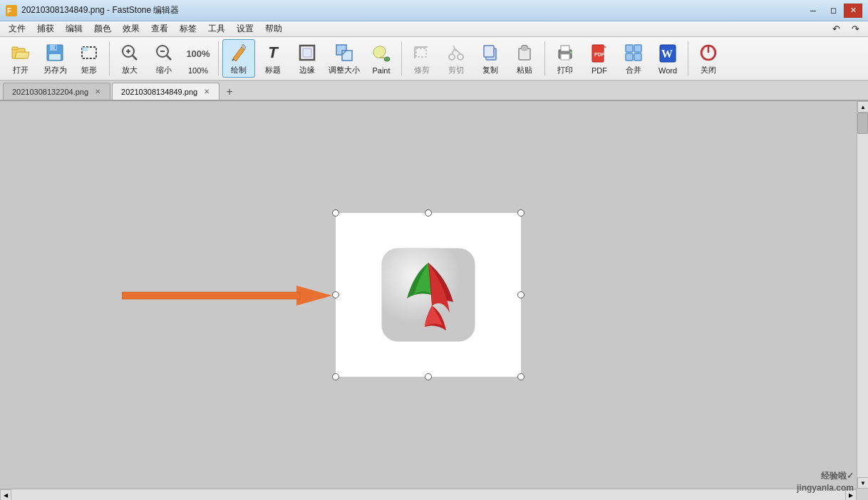 The height and width of the screenshot is (500, 868). Describe the element at coordinates (434, 11) in the screenshot. I see `title-bar: F 20210308134849.png - FastStone 编辑器 ─ ◻…` at that location.